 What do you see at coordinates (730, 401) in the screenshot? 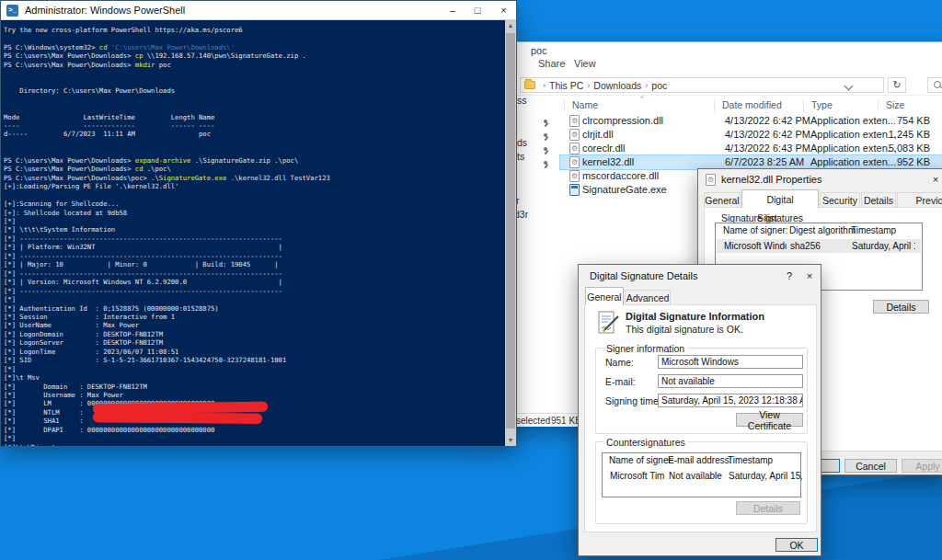
I see `signing-time-field: Saturday, April 15, 2023 12:18:38 AM` at bounding box center [730, 401].